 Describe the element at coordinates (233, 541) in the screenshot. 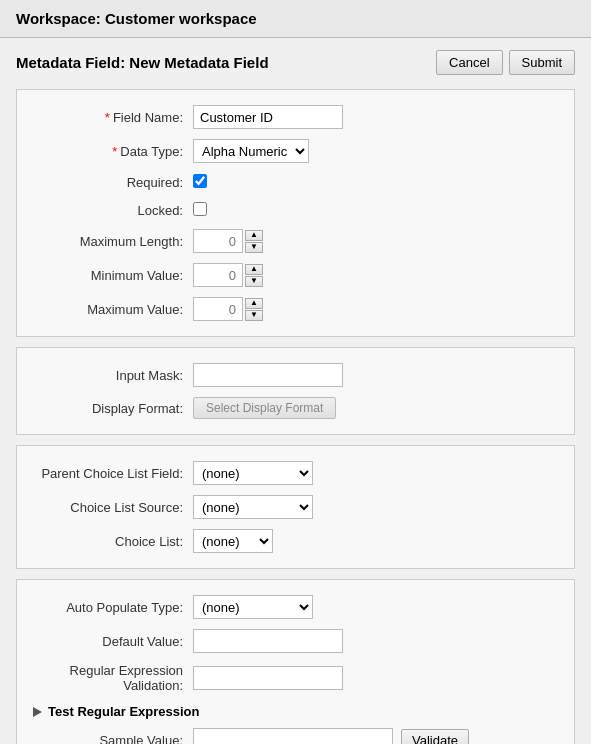

I see `choice-list-select: (none)` at that location.